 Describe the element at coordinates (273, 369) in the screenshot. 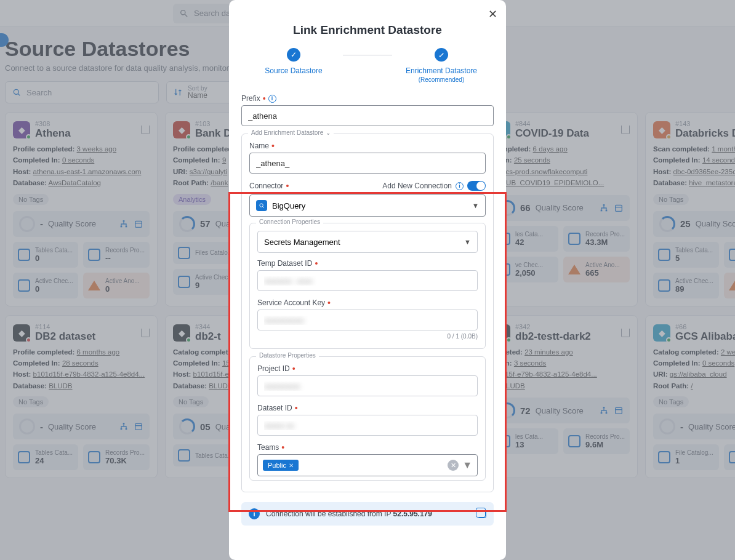

I see `project-id-label: Project ID` at that location.